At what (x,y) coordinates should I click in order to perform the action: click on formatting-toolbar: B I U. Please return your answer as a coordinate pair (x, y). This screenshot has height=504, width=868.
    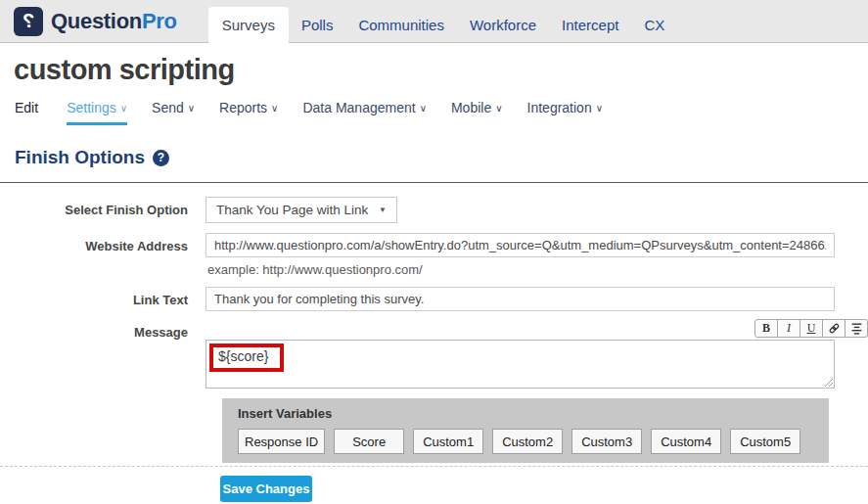
    Looking at the image, I should click on (536, 329).